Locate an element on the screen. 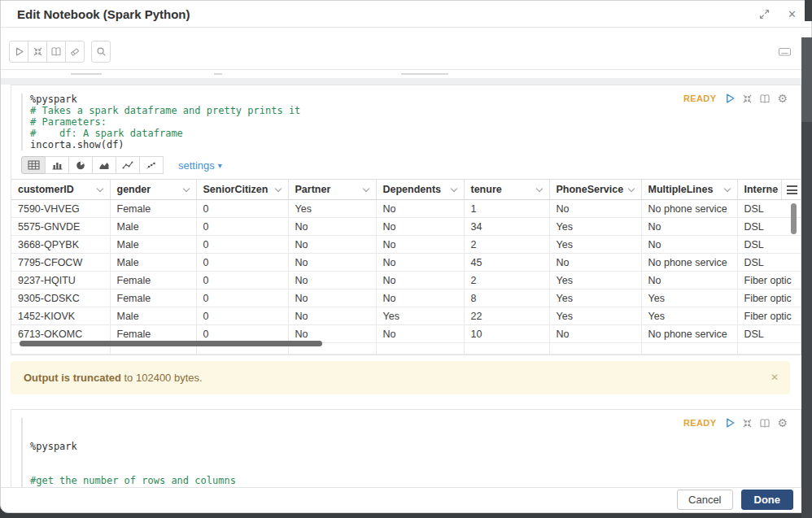 The height and width of the screenshot is (518, 812). horizontal-scrollbar is located at coordinates (171, 343).